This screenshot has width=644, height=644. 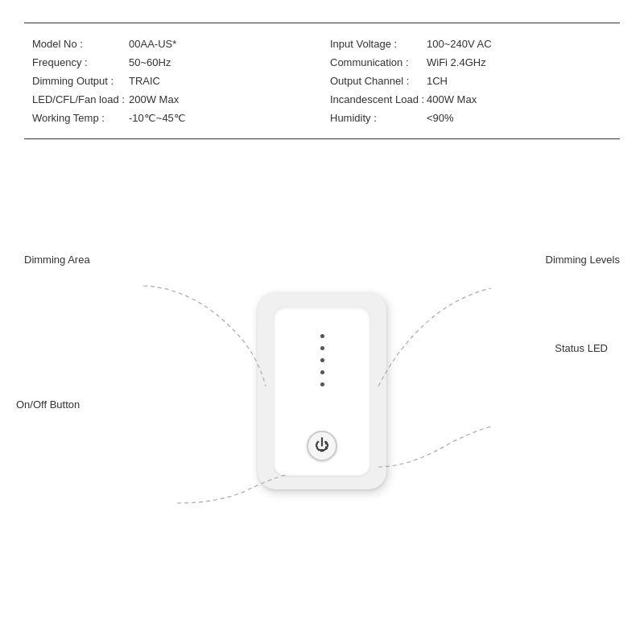 I want to click on spec-label: Incandescent Load :, so click(x=378, y=100).